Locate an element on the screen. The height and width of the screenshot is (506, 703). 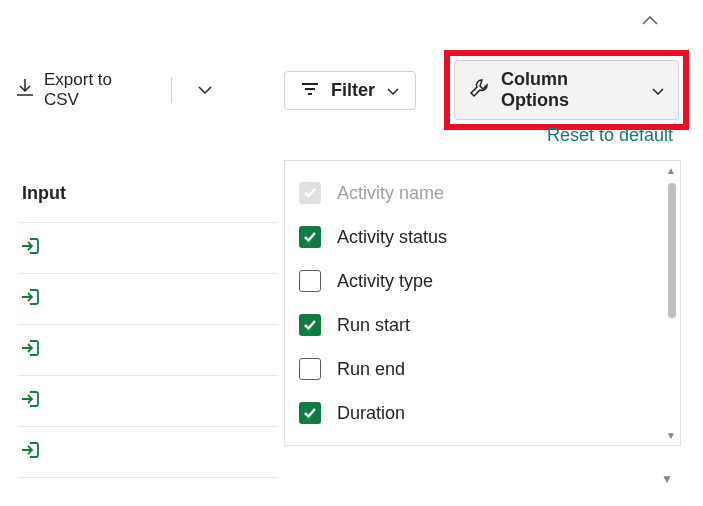
export-dropdown-button is located at coordinates (205, 90).